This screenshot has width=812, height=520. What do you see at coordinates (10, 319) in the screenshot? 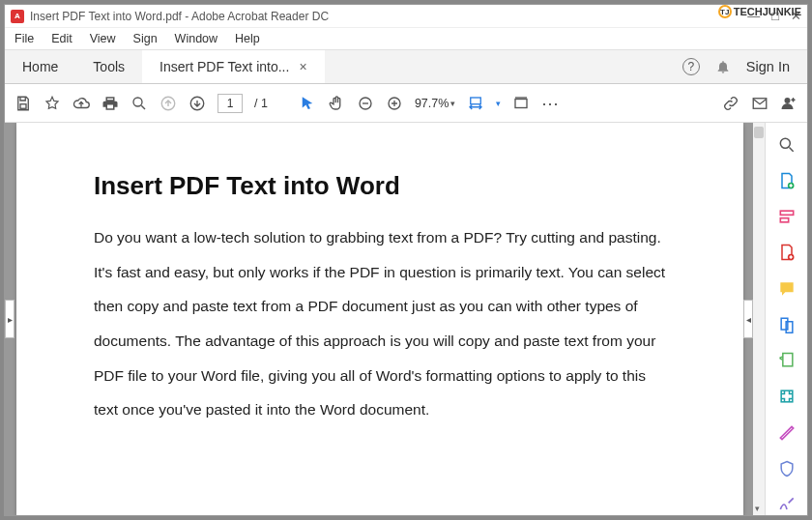
I see `left-panel-toggle: ▸` at bounding box center [10, 319].